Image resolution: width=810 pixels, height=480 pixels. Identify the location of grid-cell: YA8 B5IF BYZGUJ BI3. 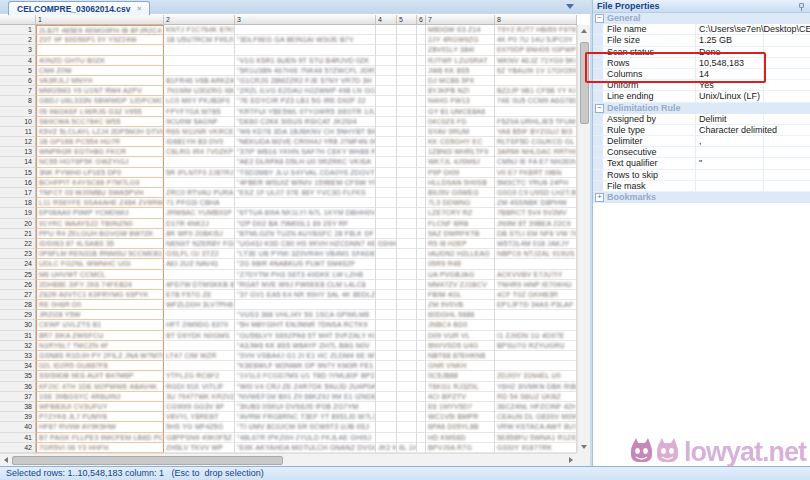
(536, 132).